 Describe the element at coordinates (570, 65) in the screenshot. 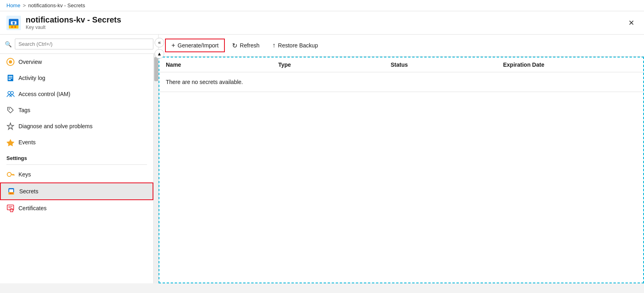

I see `column-expiration: Expiration Date` at that location.